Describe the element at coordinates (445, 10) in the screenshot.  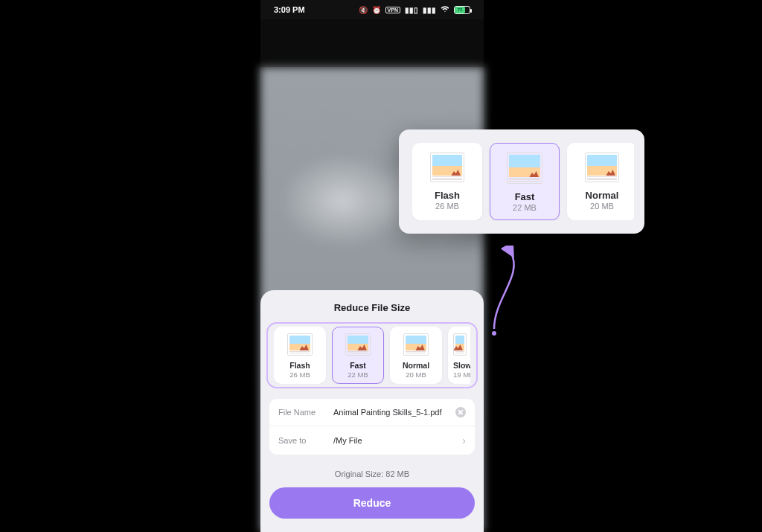
I see `wifi-icon` at that location.